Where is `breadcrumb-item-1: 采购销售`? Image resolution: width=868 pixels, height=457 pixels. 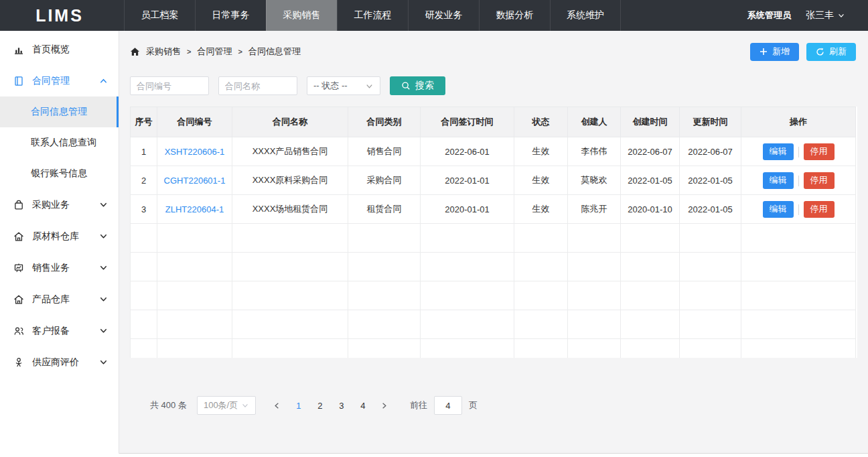
breadcrumb-item-1: 采购销售 is located at coordinates (163, 52).